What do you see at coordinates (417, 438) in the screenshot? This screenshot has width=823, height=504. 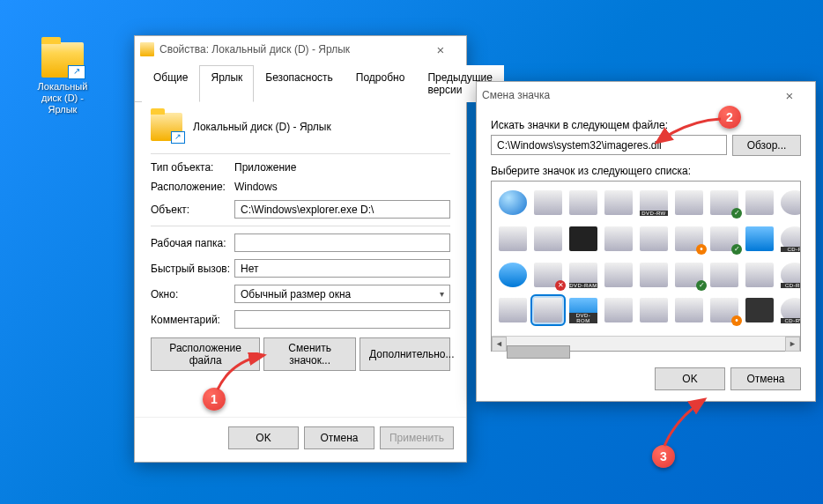 I see `apply-button: Применить` at bounding box center [417, 438].